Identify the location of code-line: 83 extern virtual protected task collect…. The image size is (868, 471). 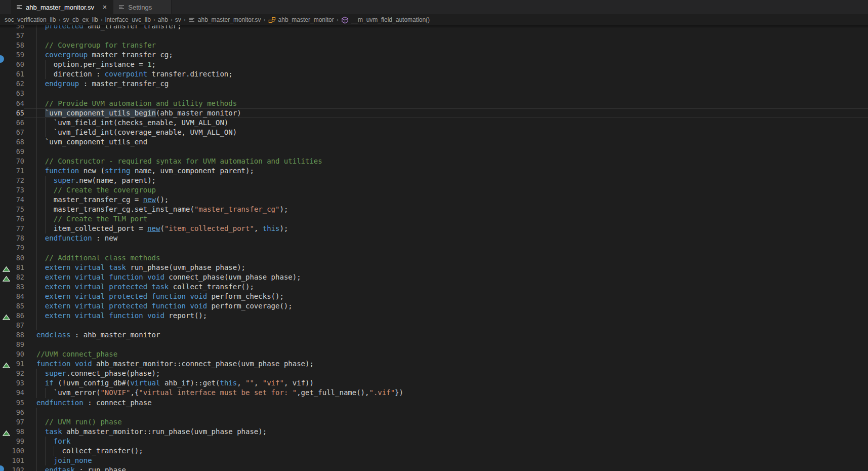
(434, 287).